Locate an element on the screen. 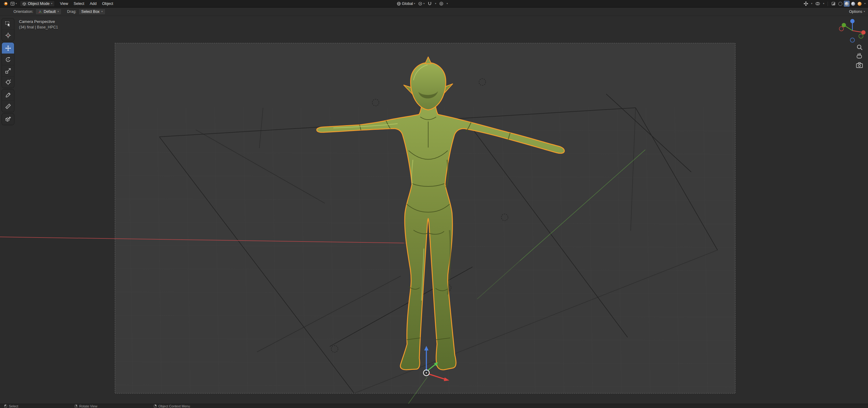  menu-add: Add is located at coordinates (93, 4).